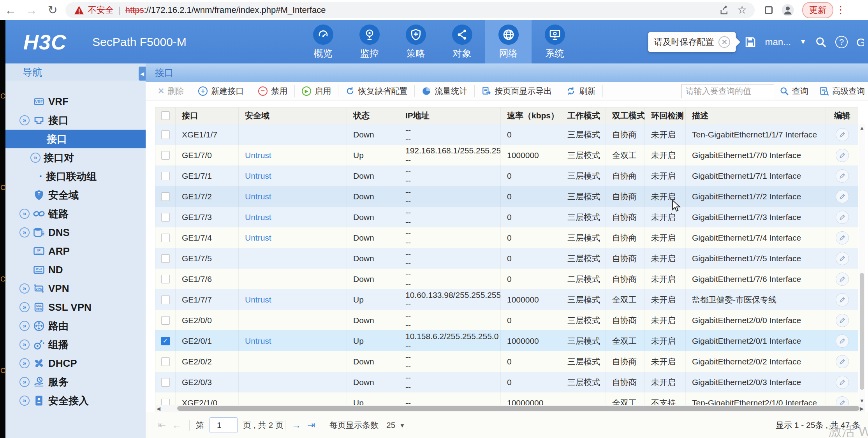 The width and height of the screenshot is (868, 438). I want to click on per-page-value: 25, so click(391, 425).